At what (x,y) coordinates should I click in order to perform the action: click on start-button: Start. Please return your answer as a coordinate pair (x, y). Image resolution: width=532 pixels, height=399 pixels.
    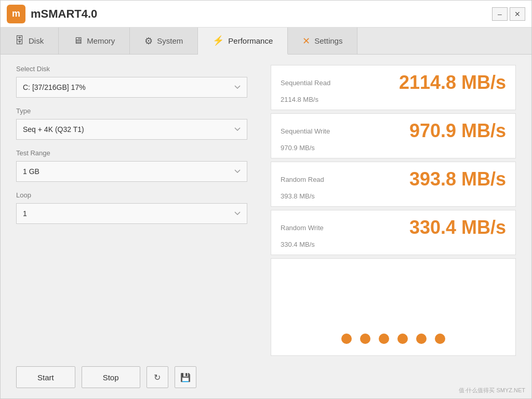
    Looking at the image, I should click on (46, 377).